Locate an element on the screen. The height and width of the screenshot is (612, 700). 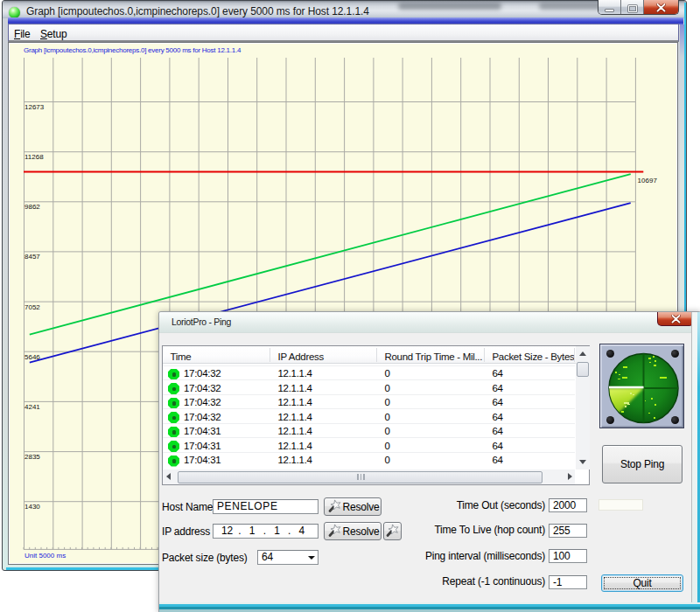
svg-text: 4241 is located at coordinates (32, 407).